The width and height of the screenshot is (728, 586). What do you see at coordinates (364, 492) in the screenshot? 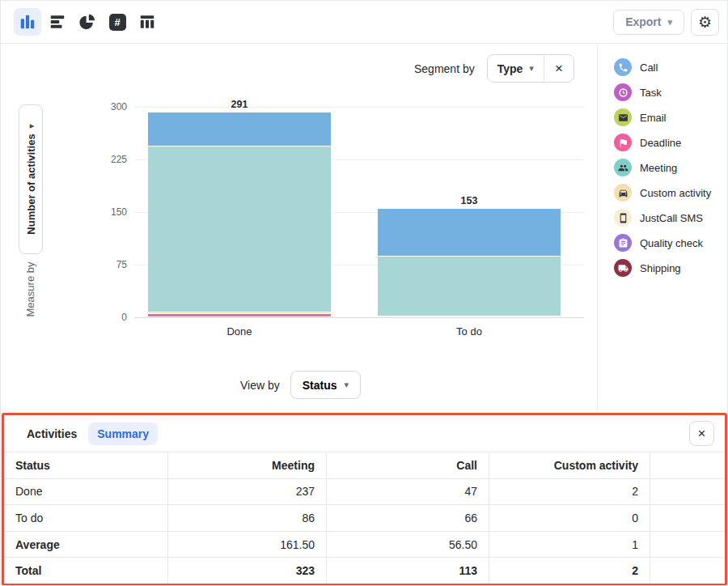
I see `table-row: Done237472` at bounding box center [364, 492].